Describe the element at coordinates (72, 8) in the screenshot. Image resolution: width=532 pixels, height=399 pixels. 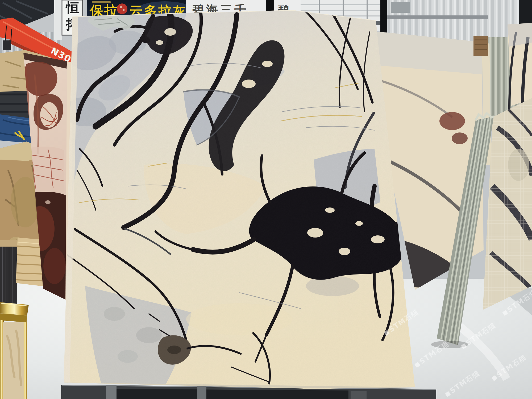
I see `sign-hengtuo-char-1: 恒` at that location.